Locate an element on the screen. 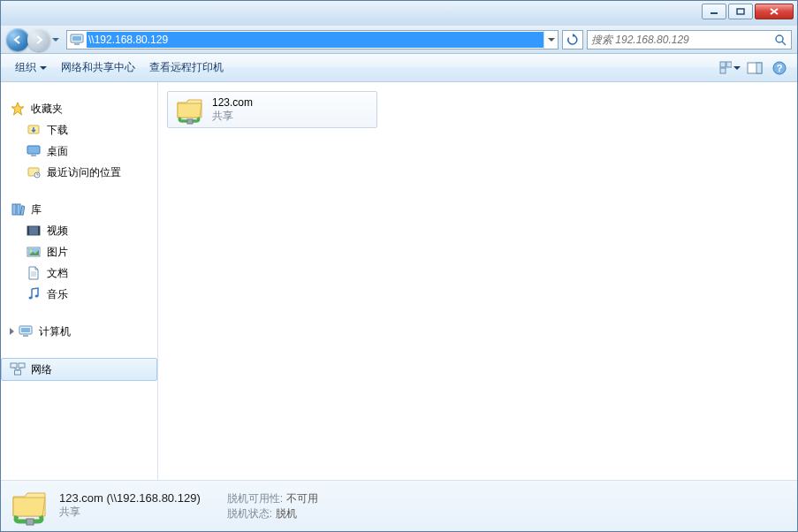  share-item-text: 123.com 共享 is located at coordinates (232, 110).